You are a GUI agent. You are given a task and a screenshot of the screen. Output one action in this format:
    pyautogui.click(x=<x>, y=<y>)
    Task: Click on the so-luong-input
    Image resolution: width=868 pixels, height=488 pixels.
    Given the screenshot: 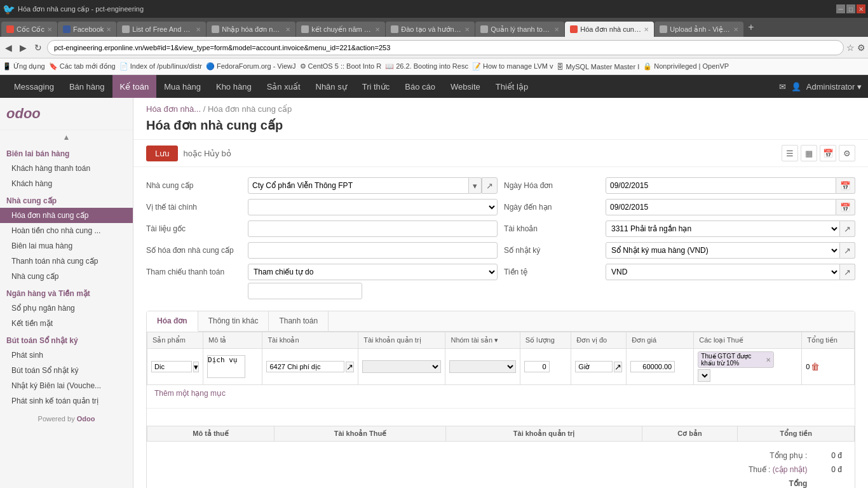 What is the action you would take?
    pyautogui.click(x=537, y=367)
    